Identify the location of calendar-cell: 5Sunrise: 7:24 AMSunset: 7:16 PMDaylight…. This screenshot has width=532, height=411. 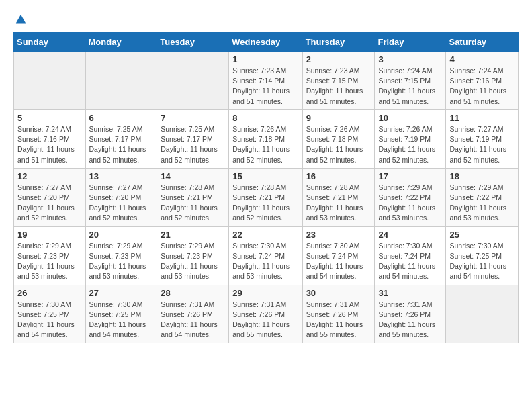
(50, 138).